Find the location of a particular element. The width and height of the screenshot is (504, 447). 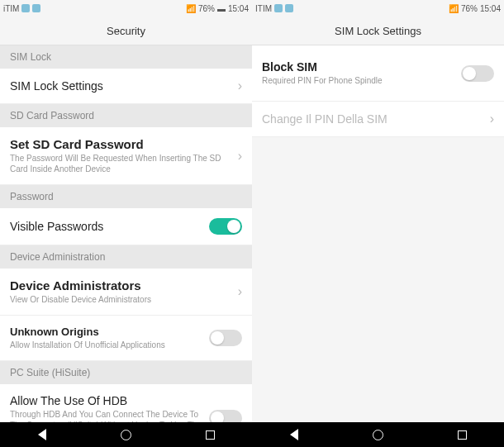

row-allow-hdb: Allow The Use Of HDB Through HDB And You… is located at coordinates (126, 403).